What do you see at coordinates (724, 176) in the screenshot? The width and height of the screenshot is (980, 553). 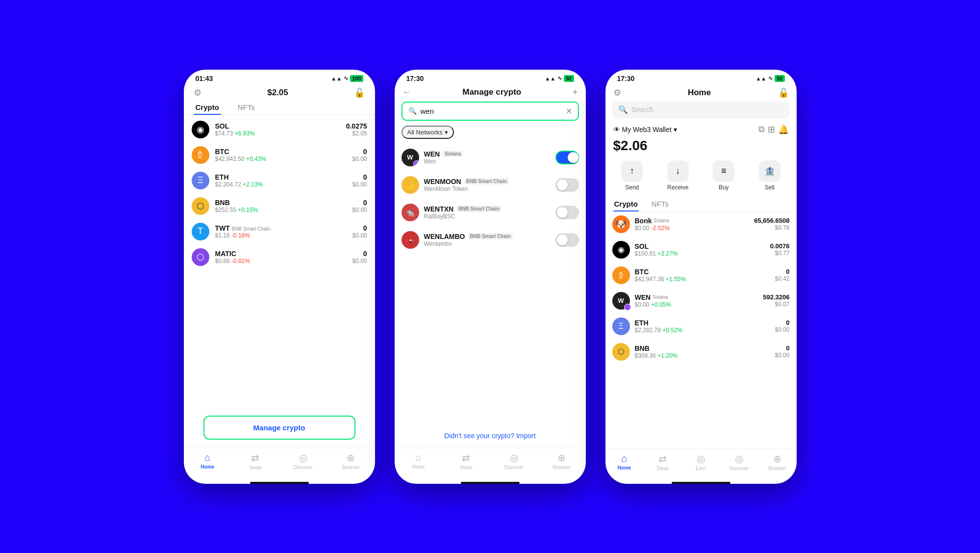 I see `buy-action-3: ≡ Buy` at bounding box center [724, 176].